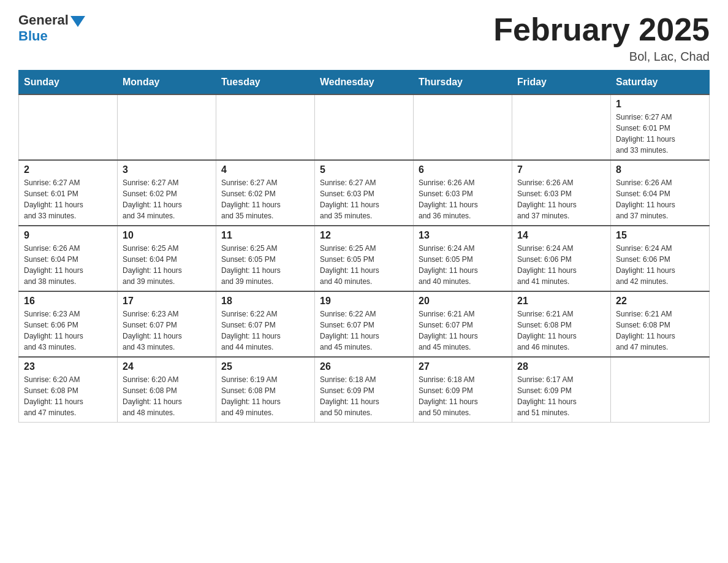 Image resolution: width=728 pixels, height=563 pixels. Describe the element at coordinates (463, 83) in the screenshot. I see `day-header-thursday: Thursday` at that location.